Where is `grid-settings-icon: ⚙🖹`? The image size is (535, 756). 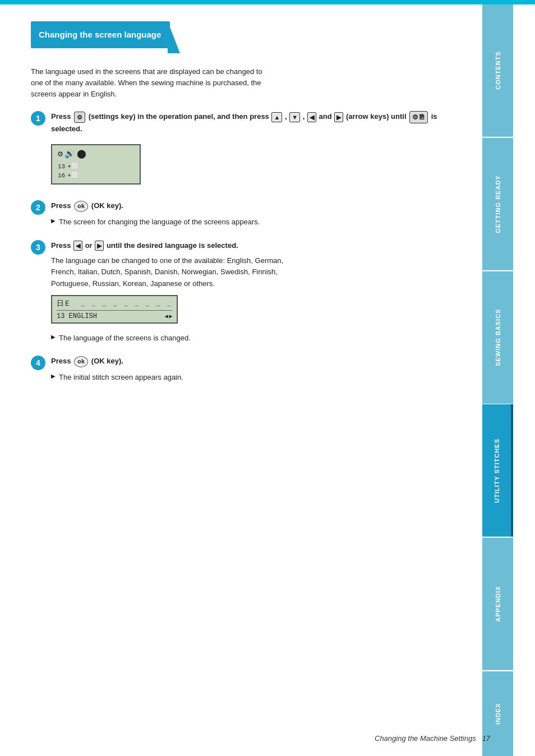 grid-settings-icon: ⚙🖹 is located at coordinates (418, 117).